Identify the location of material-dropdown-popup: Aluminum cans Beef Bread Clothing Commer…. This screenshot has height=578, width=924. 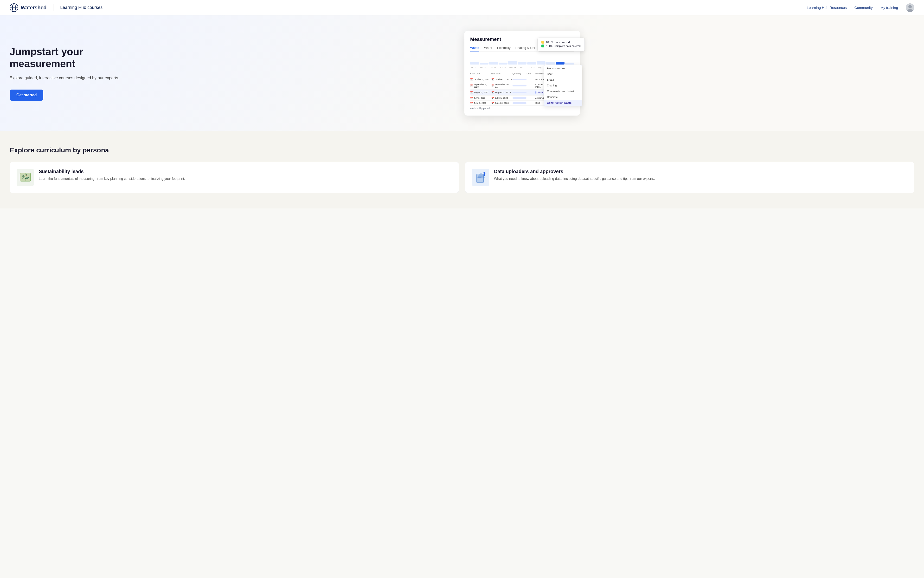
(563, 86).